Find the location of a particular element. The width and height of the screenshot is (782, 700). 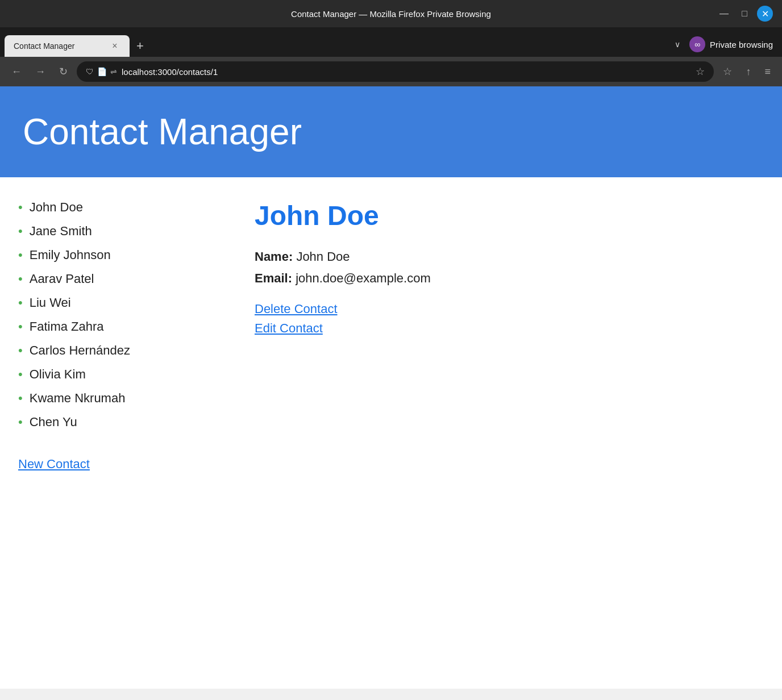

tab-close-button: × is located at coordinates (115, 46).